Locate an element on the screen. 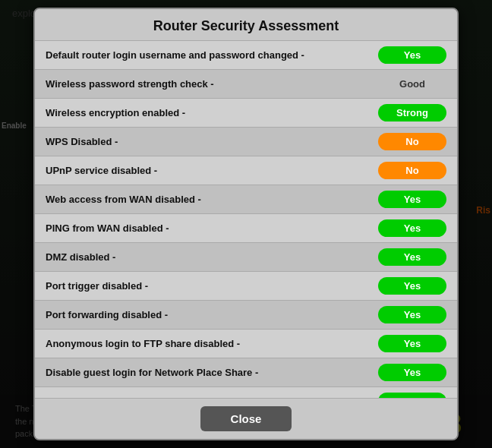  row-label: Port trigger disabled - is located at coordinates (212, 286).